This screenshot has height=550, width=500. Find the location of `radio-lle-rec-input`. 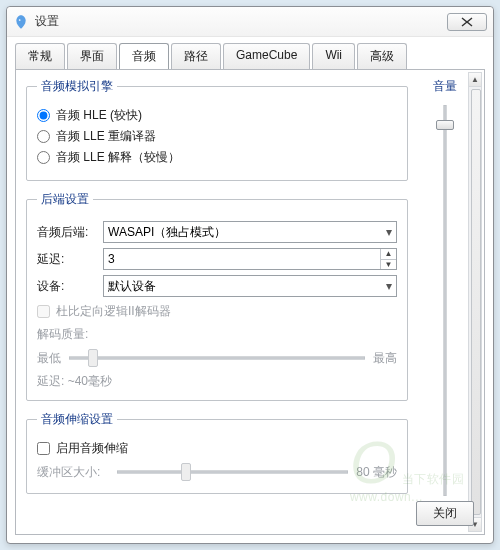

radio-lle-rec-input is located at coordinates (44, 136).